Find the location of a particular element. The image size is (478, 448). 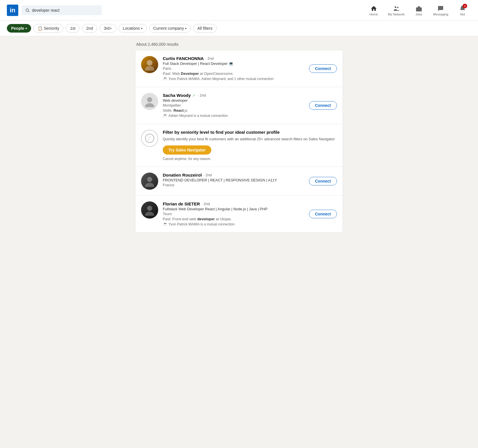

filter-locations-label: Locations is located at coordinates (131, 28).